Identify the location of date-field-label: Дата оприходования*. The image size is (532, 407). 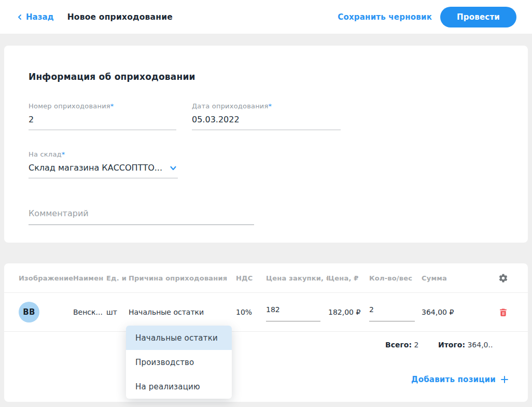
(267, 106).